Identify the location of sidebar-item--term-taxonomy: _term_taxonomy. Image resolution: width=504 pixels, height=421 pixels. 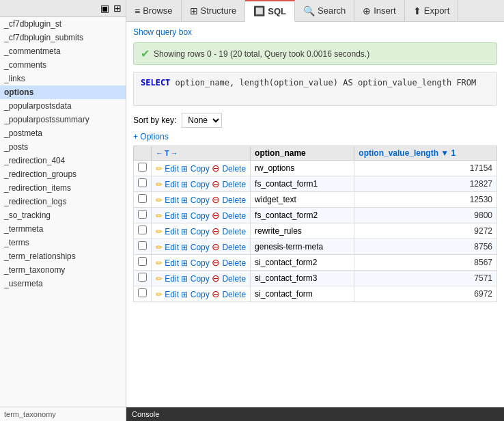
(63, 270).